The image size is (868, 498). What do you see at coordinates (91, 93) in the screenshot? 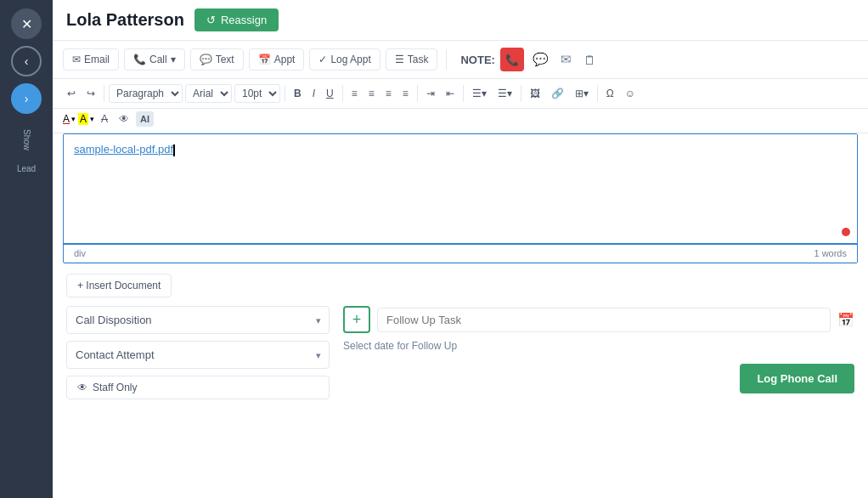
I see `redo-button: ↪` at bounding box center [91, 93].